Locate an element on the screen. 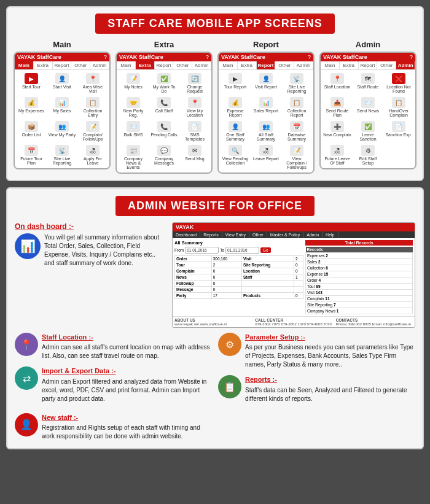 The height and width of the screenshot is (504, 430). nav-view-entry: View Entry is located at coordinates (236, 235).